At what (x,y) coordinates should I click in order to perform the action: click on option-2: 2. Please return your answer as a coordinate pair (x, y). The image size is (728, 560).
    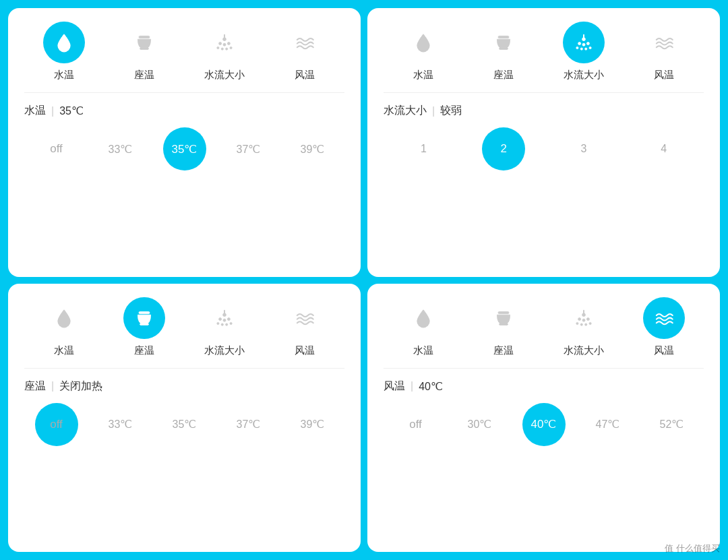
    Looking at the image, I should click on (504, 149).